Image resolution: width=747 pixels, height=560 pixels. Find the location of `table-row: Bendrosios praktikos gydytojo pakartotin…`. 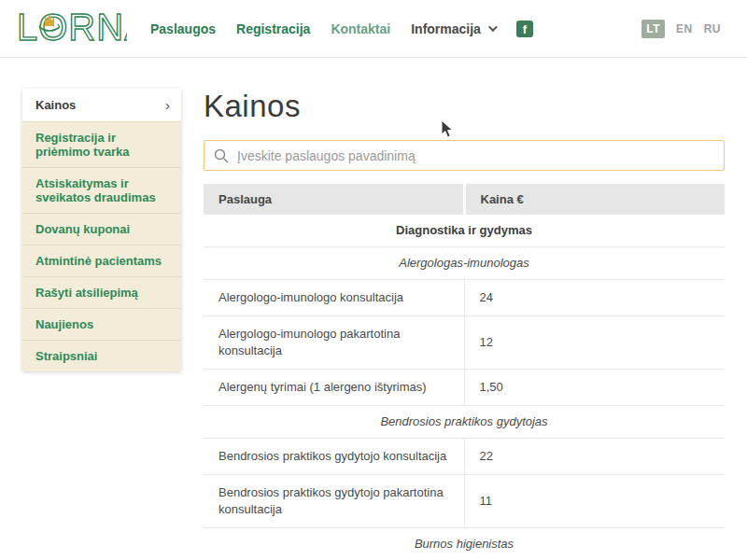

table-row: Bendrosios praktikos gydytojo pakartotin… is located at coordinates (464, 502).